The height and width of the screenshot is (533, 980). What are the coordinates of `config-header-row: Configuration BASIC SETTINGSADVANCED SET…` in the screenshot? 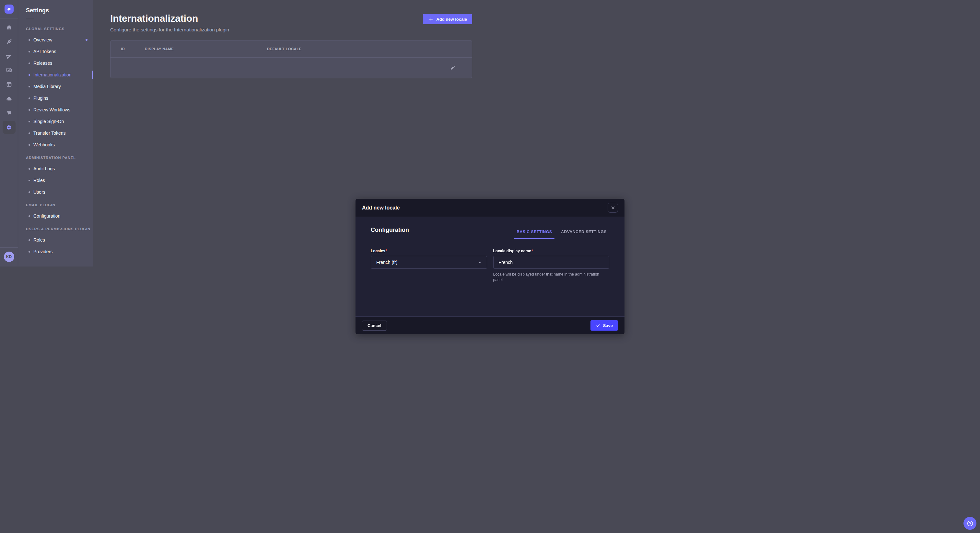 It's located at (431, 233).